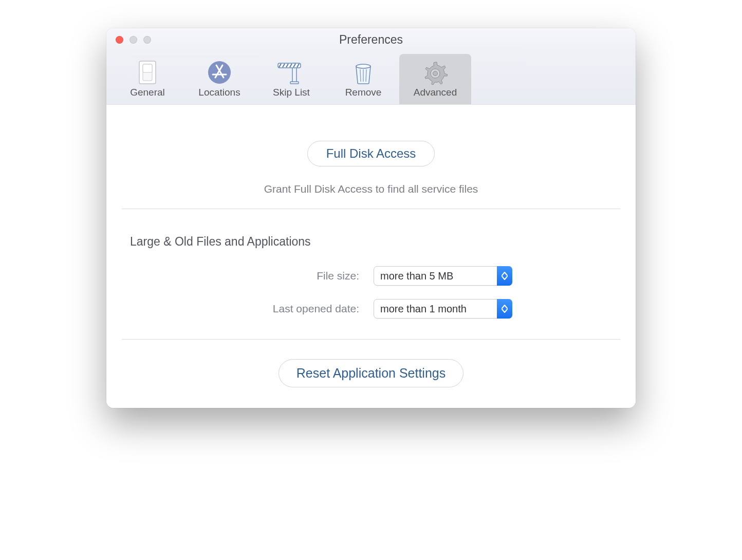 The height and width of the screenshot is (560, 742). What do you see at coordinates (417, 276) in the screenshot?
I see `file-size-value: more than 5 MB` at bounding box center [417, 276].